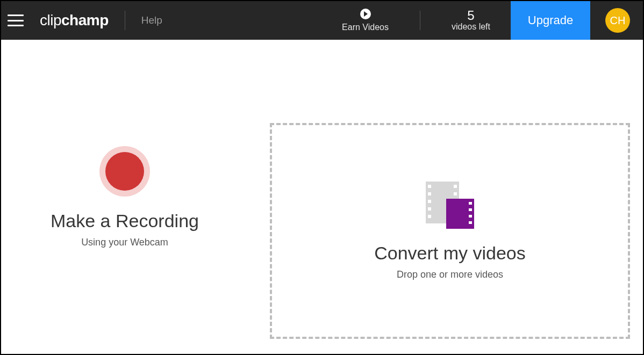 This screenshot has height=355, width=644. Describe the element at coordinates (322, 20) in the screenshot. I see `app-header: clipchamp Help Earn Videos 5 videos left…` at that location.